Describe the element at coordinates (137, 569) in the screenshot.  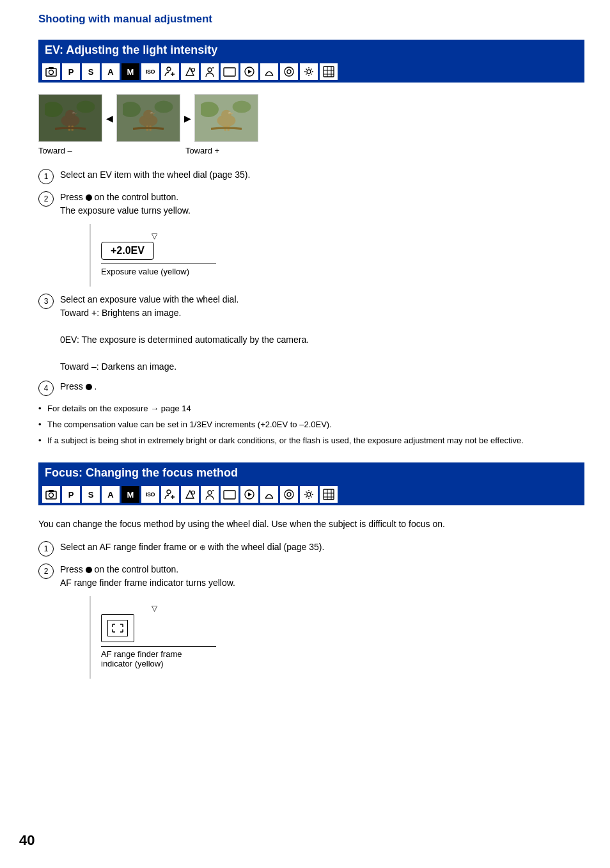
I see `focus-step-2-text2: on the control button.` at that location.